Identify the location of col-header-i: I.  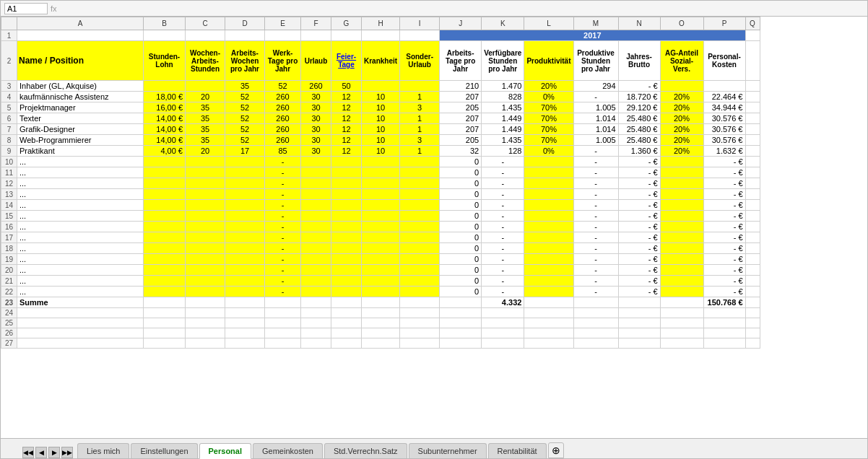
(420, 24).